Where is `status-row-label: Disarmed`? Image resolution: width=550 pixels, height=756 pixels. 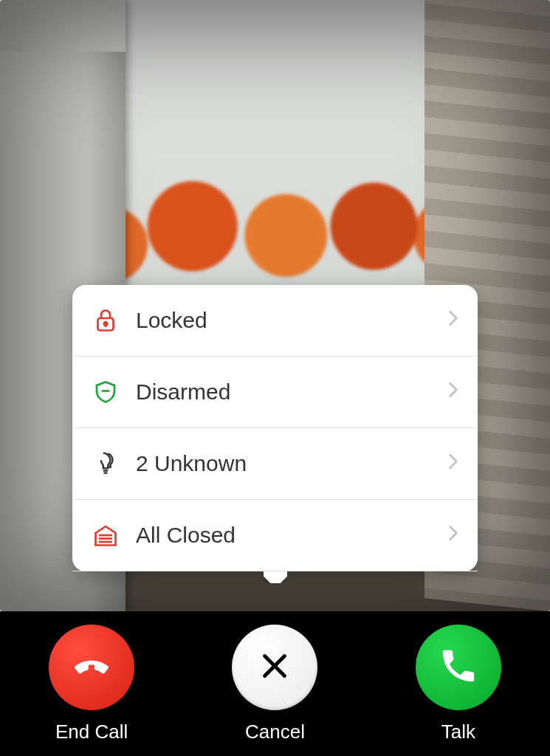 status-row-label: Disarmed is located at coordinates (292, 392).